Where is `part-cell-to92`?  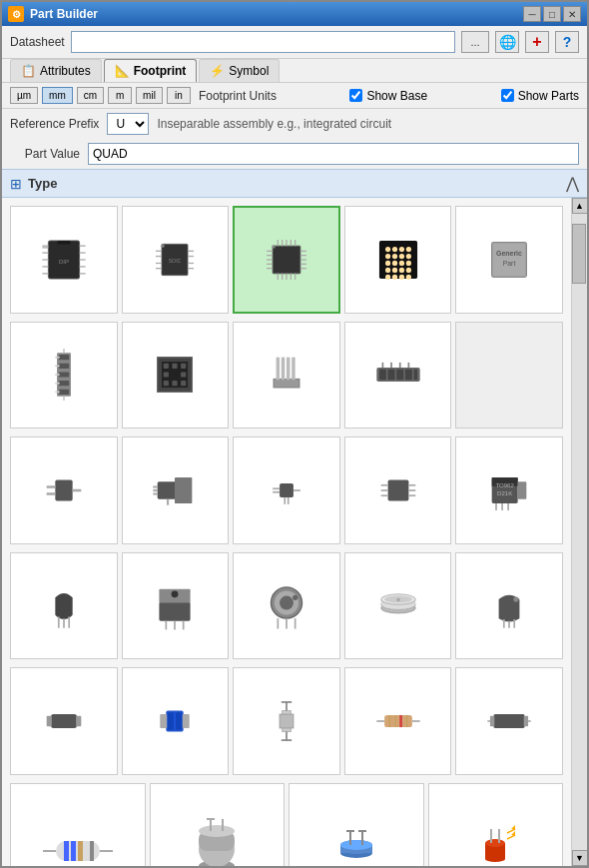 part-cell-to92 is located at coordinates (64, 606).